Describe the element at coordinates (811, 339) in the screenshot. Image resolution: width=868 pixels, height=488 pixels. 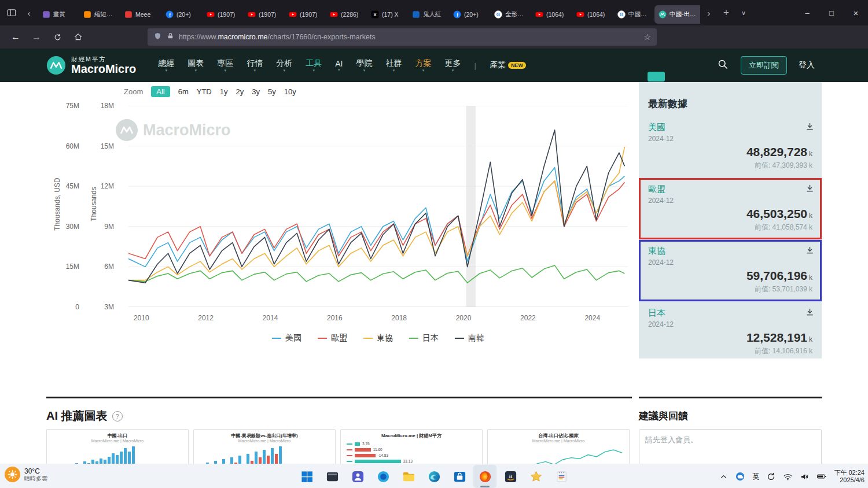
I see `latest-item-unit: k` at that location.